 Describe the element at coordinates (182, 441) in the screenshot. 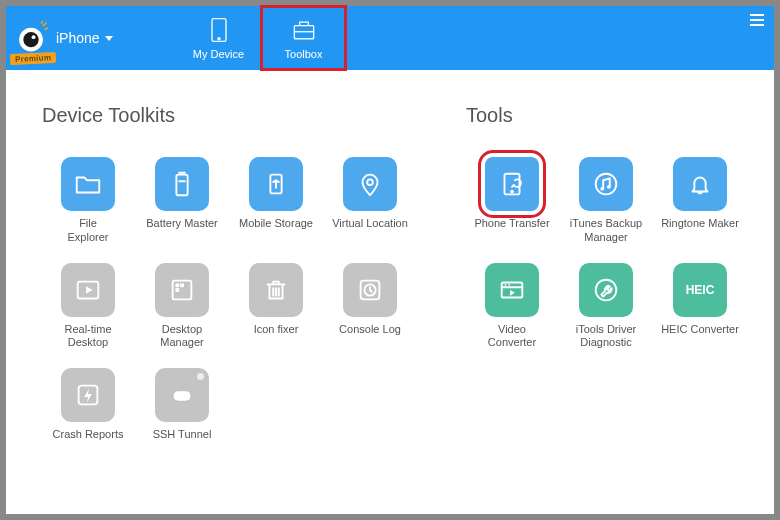

I see `tool-label: SSH Tunnel` at that location.